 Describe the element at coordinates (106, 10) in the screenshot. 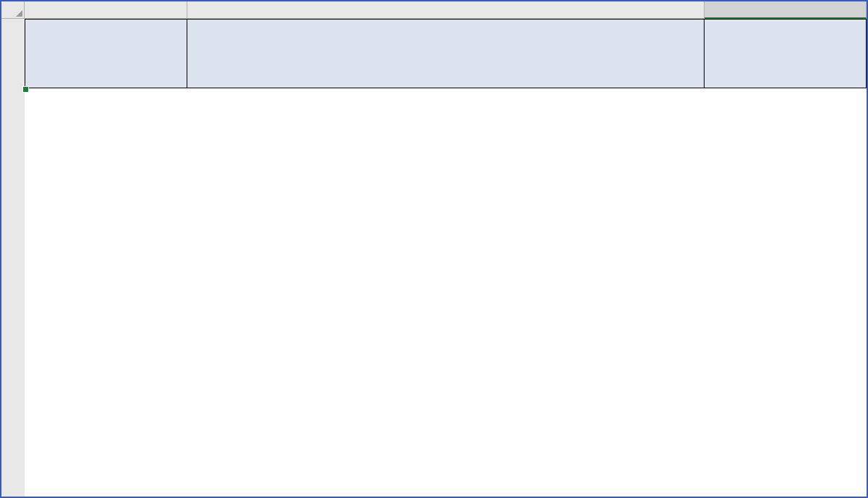

I see `col-header-A` at that location.